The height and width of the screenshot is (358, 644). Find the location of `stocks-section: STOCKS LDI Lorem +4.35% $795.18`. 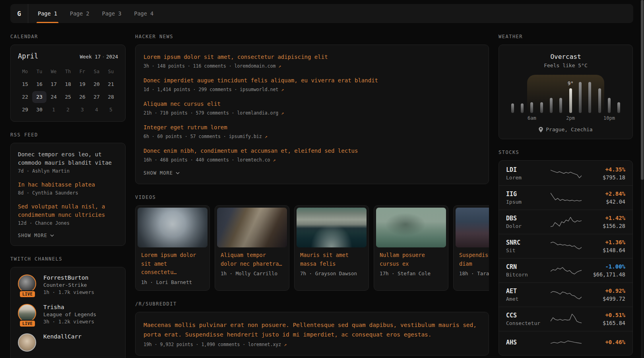

stocks-section: STOCKS LDI Lorem +4.35% $795.18 is located at coordinates (566, 253).